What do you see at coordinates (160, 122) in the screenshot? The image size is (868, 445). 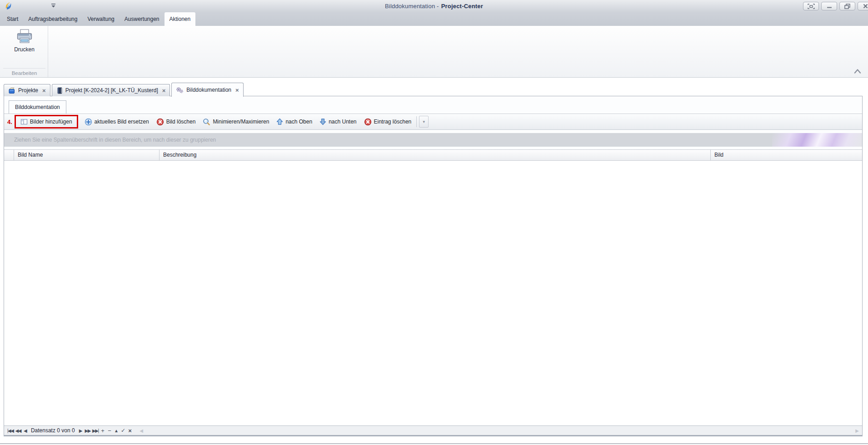 I see `delete-image-icon` at bounding box center [160, 122].